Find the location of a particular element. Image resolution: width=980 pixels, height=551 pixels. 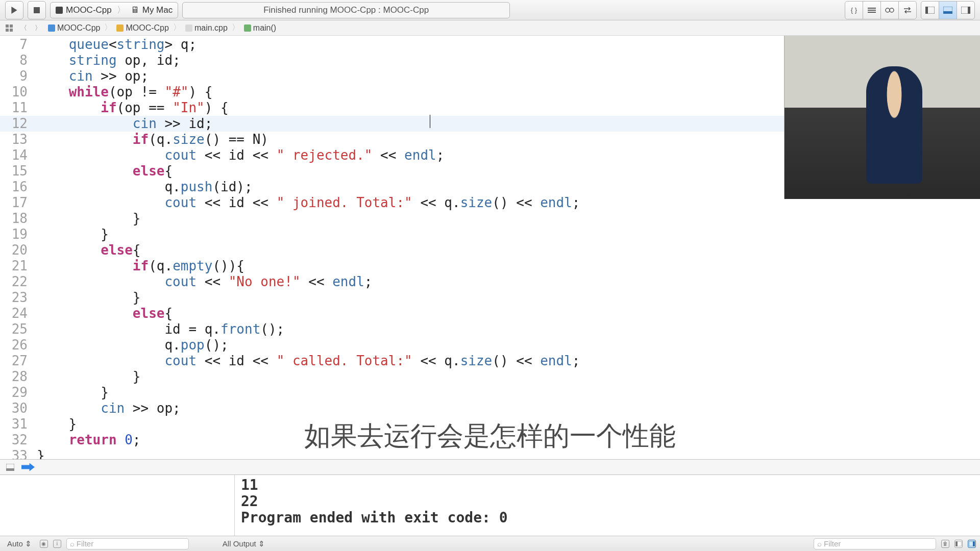

code-line: 28 } is located at coordinates (490, 377).